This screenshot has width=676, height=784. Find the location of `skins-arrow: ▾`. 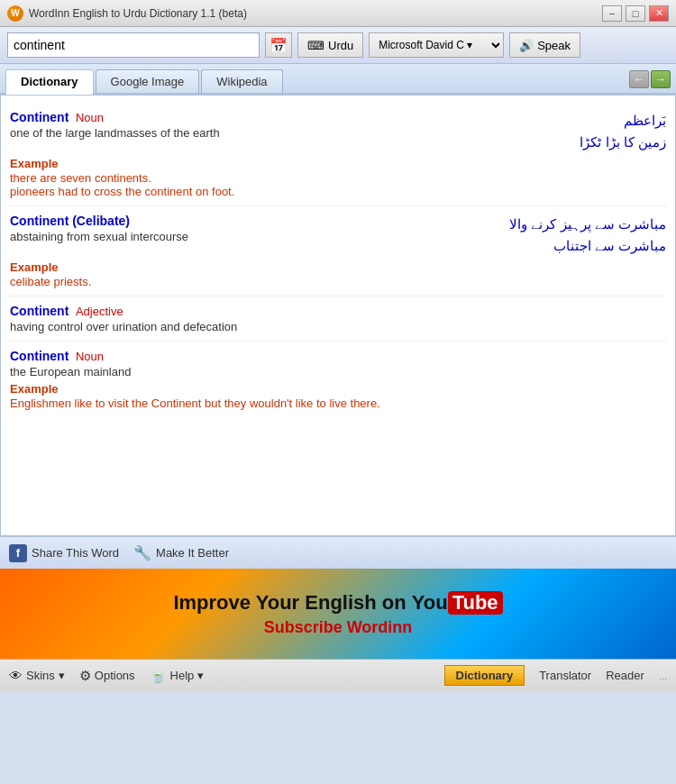

skins-arrow: ▾ is located at coordinates (61, 676).